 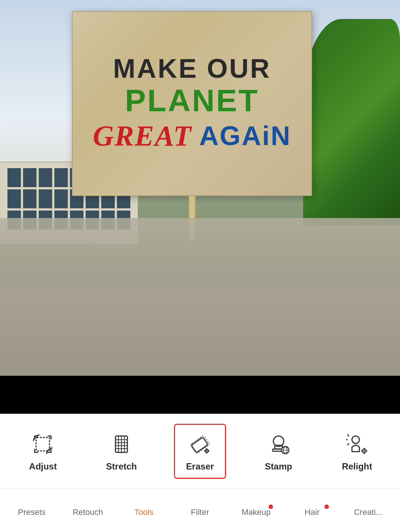 I want to click on presets-label: Presets, so click(x=32, y=512).